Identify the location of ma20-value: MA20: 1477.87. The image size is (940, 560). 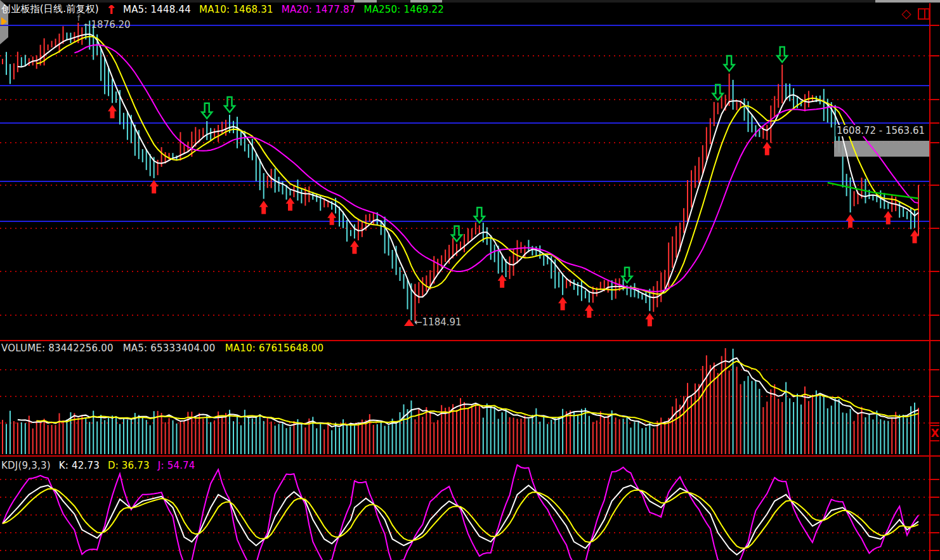
(318, 10).